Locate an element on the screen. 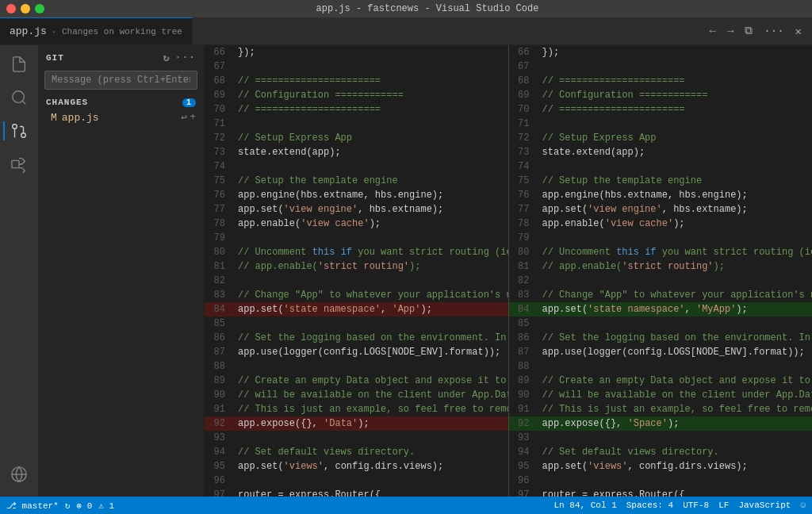  encoding: UTF-8 is located at coordinates (696, 505).